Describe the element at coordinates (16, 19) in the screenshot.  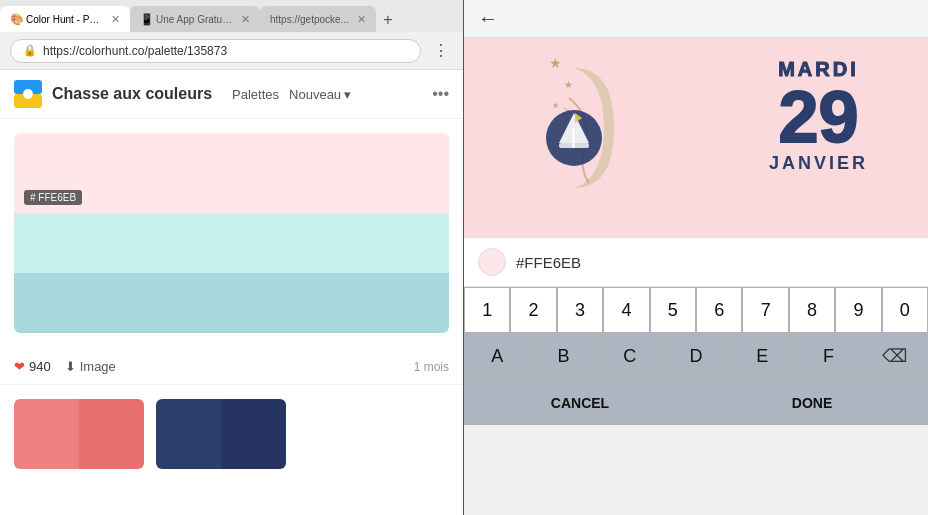
I see `tab-1-favicon: 🎨` at that location.